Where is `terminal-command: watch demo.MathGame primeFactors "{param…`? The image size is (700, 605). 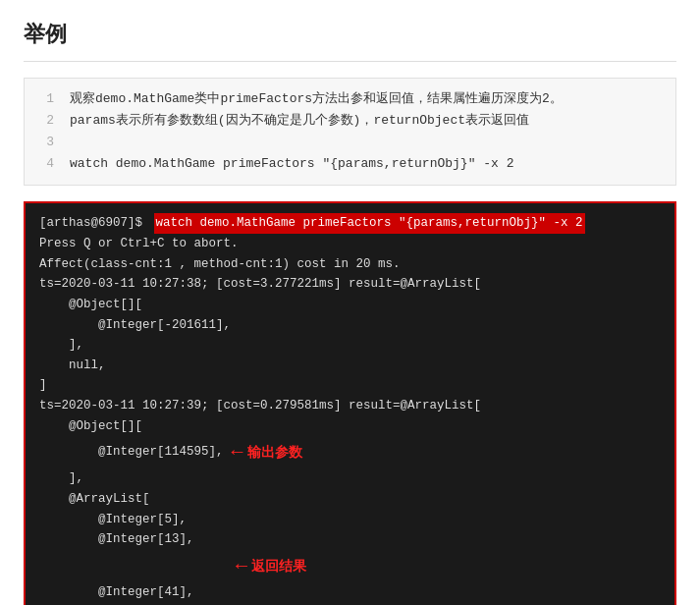 terminal-command: watch demo.MathGame primeFactors "{param… is located at coordinates (369, 224).